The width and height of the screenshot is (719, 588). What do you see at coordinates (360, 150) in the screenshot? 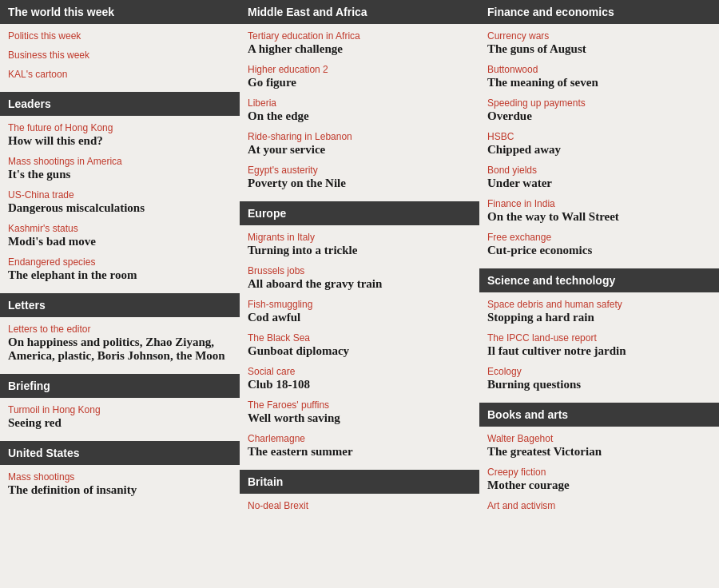
I see `article-title: At your service` at bounding box center [360, 150].